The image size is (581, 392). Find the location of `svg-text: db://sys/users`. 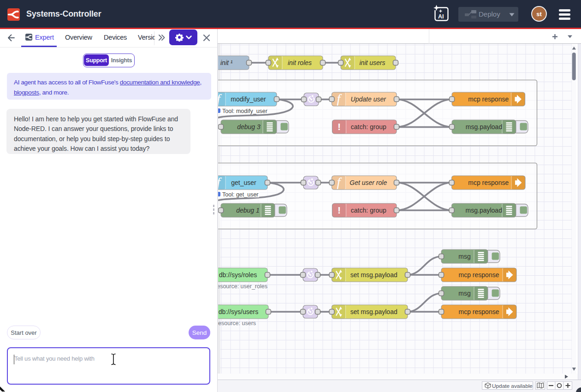

svg-text: db://sys/users is located at coordinates (238, 312).